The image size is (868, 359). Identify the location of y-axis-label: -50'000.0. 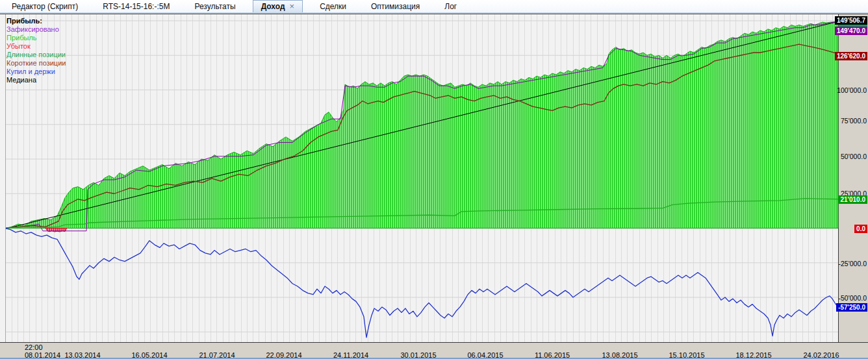
(852, 299).